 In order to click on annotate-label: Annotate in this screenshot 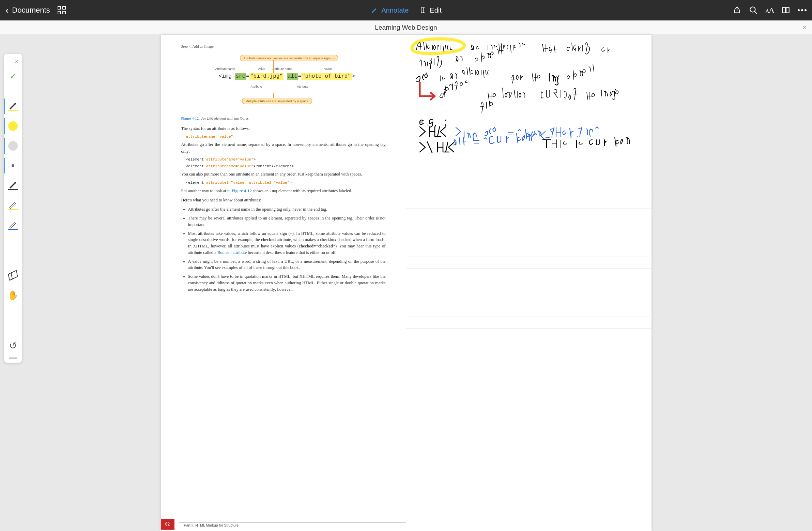, I will do `click(395, 10)`.